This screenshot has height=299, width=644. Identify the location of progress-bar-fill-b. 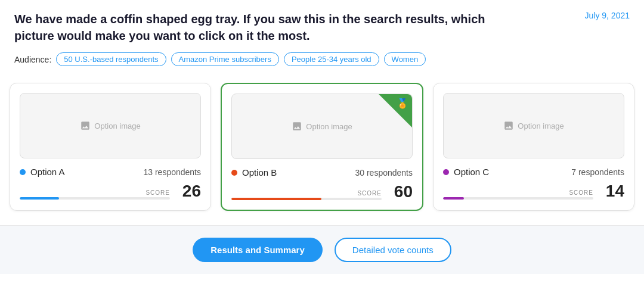
(277, 199).